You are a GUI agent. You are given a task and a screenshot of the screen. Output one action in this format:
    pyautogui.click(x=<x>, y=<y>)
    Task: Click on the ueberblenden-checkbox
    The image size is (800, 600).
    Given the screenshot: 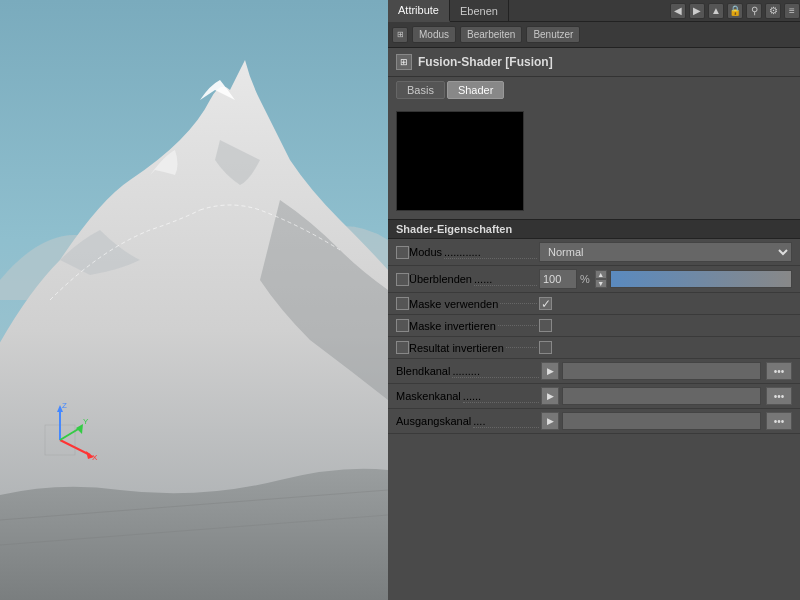 What is the action you would take?
    pyautogui.click(x=402, y=280)
    